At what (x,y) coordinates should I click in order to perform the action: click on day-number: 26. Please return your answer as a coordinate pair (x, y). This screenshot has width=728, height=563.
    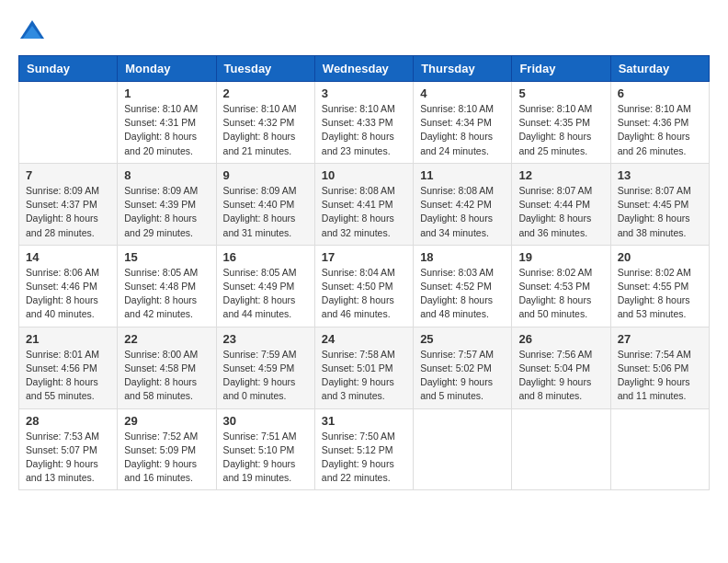
    Looking at the image, I should click on (561, 339).